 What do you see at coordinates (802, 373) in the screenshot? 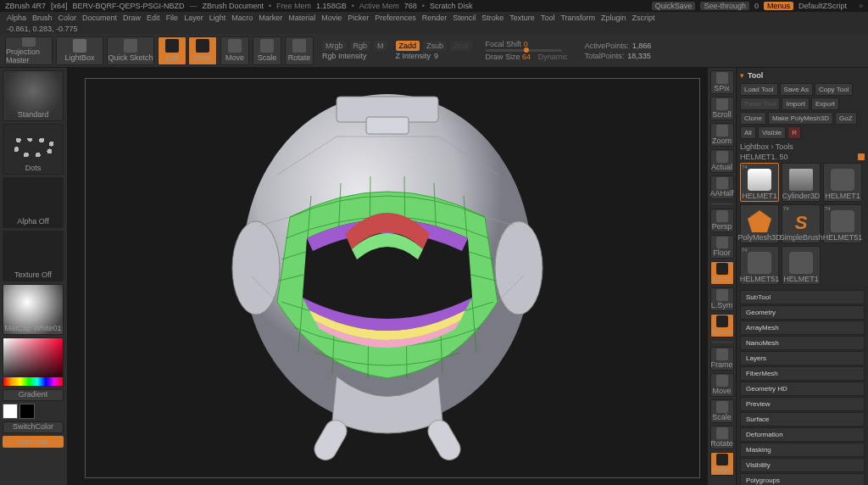
I see `section-fibermesh: FiberMesh` at bounding box center [802, 373].